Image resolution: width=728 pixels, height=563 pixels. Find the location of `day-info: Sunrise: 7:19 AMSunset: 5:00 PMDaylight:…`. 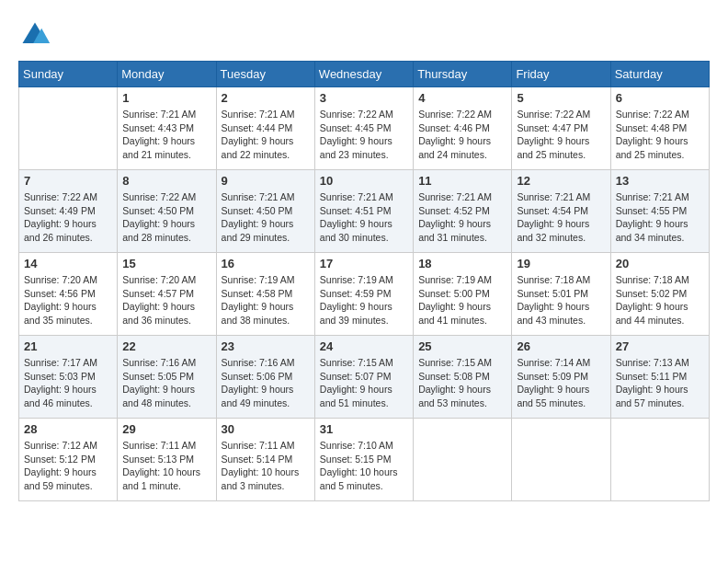

day-info: Sunrise: 7:19 AMSunset: 5:00 PMDaylight:… is located at coordinates (462, 300).